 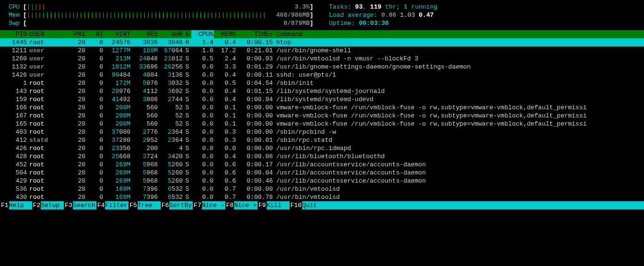 I want to click on flabel-f8: Nice +, so click(x=246, y=205).